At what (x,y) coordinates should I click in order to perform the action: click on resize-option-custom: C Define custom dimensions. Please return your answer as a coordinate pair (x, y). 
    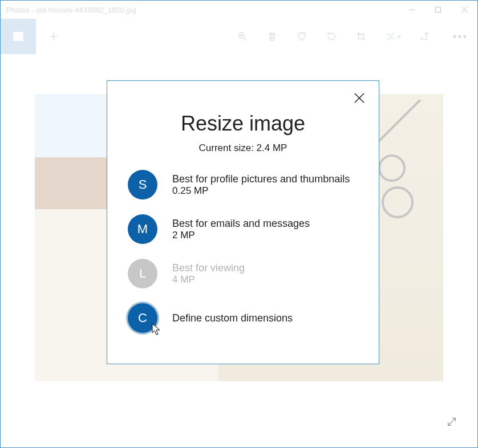
    Looking at the image, I should click on (243, 318).